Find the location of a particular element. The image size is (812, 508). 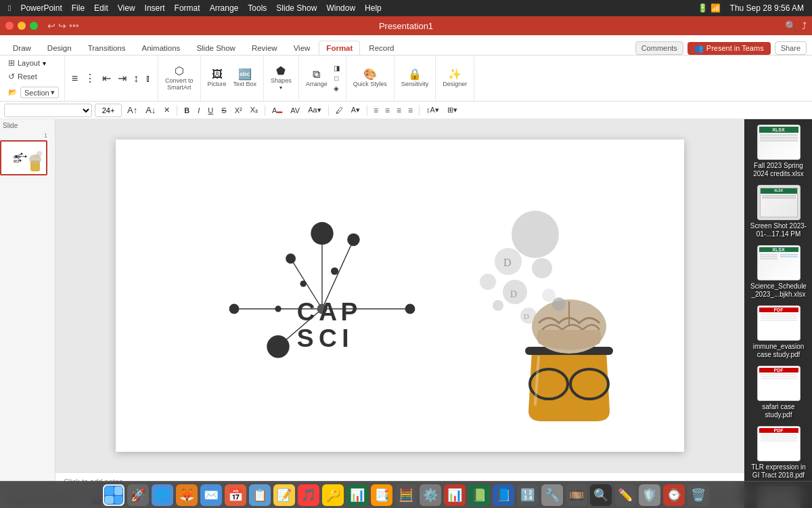

dock-excel: 📗 is located at coordinates (479, 495).